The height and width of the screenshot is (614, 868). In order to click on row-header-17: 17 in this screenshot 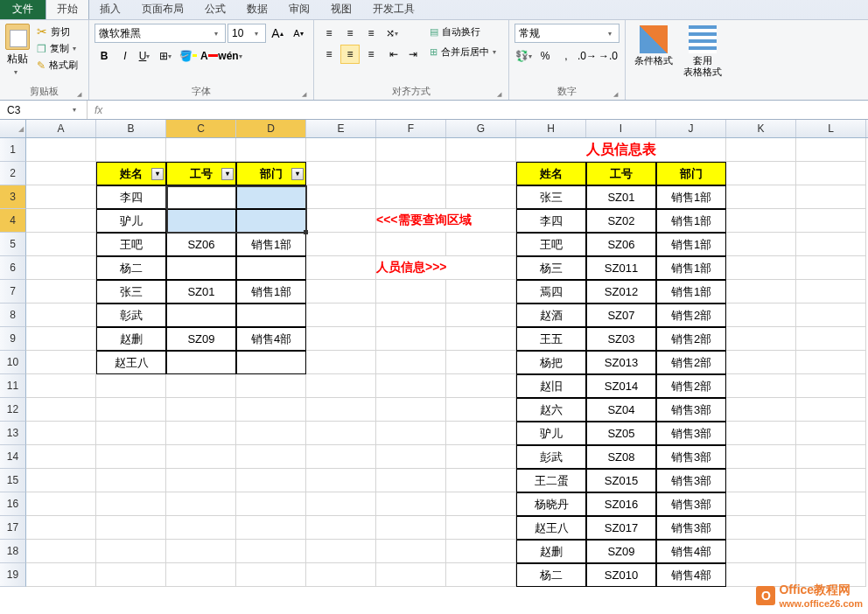, I will do `click(13, 528)`.